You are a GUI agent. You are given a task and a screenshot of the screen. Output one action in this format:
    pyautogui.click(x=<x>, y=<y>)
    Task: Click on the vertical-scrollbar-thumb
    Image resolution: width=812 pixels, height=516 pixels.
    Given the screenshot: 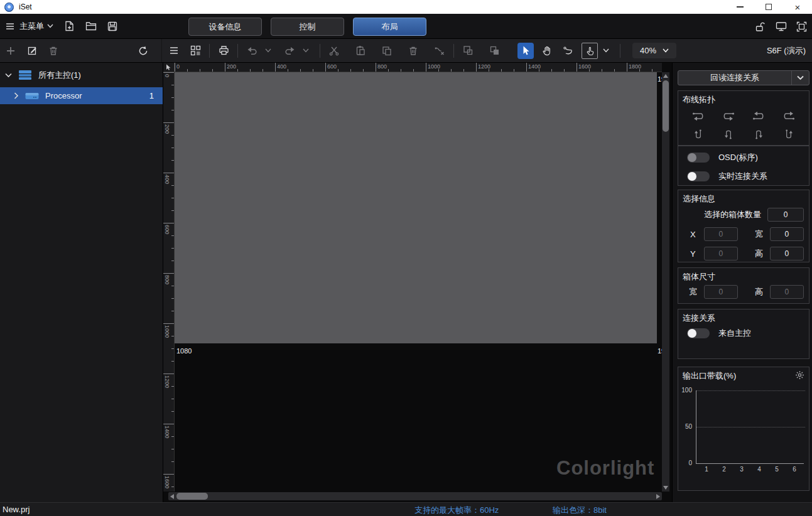 What is the action you would take?
    pyautogui.click(x=666, y=106)
    